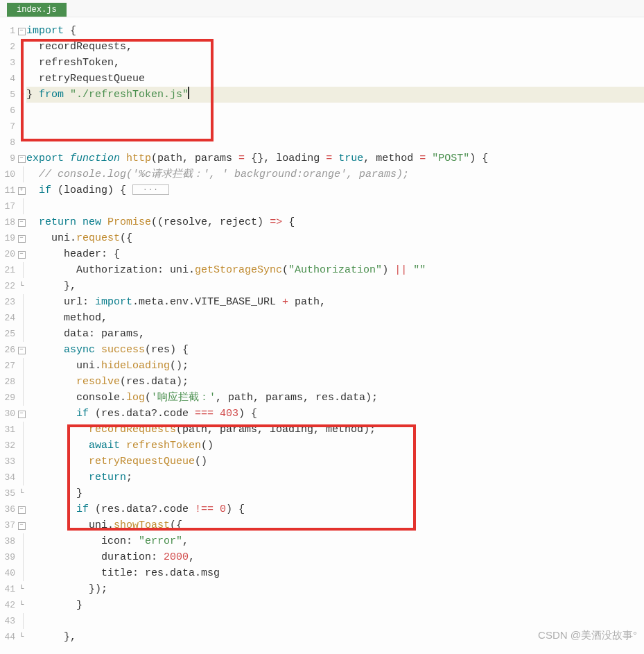  Describe the element at coordinates (336, 413) in the screenshot. I see `code-line: if (res.data?.code === 403) {` at that location.